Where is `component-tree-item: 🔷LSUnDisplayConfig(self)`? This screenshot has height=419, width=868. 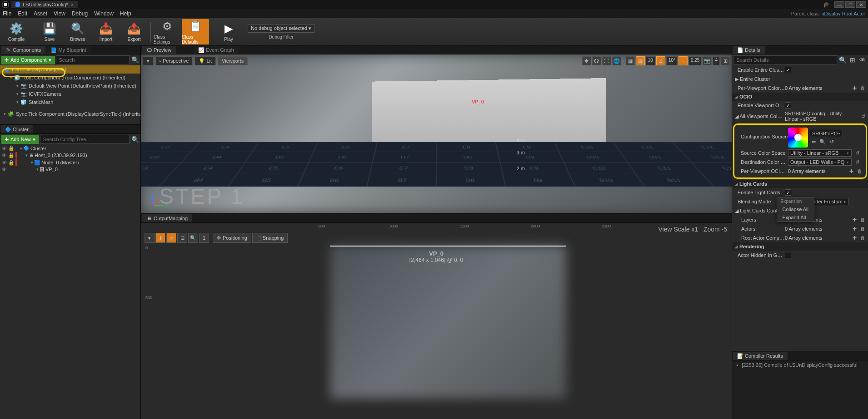
component-tree-item: 🔷LSUnDisplayConfig(self) is located at coordinates (70, 69).